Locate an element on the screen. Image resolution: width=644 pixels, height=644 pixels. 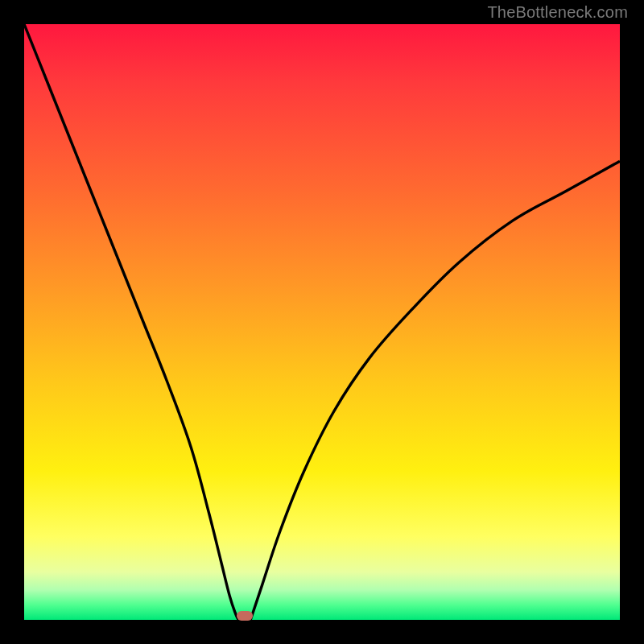
watermark-text: TheBottleneck.com is located at coordinates (557, 13).